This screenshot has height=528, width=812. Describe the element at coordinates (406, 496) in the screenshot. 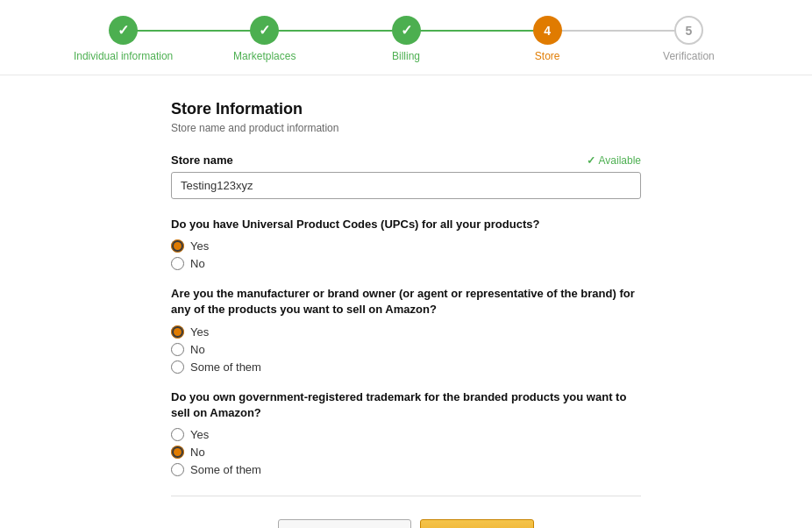

I see `divider` at that location.